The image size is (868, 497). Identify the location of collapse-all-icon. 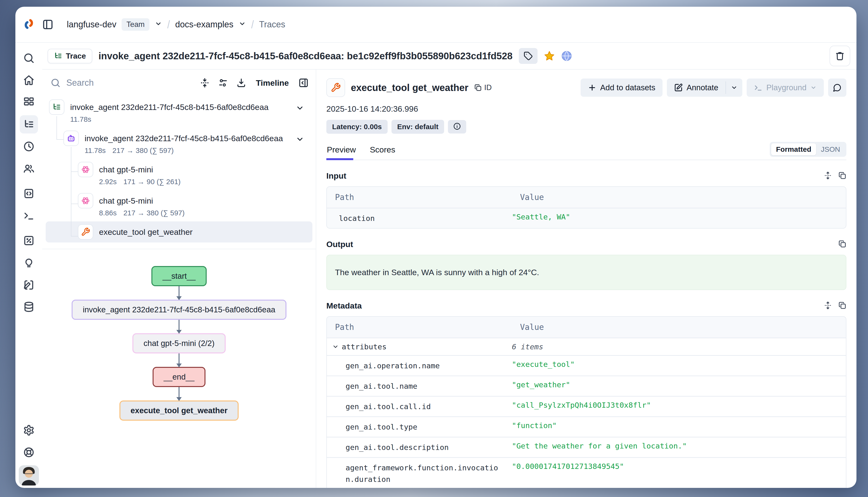
(205, 83).